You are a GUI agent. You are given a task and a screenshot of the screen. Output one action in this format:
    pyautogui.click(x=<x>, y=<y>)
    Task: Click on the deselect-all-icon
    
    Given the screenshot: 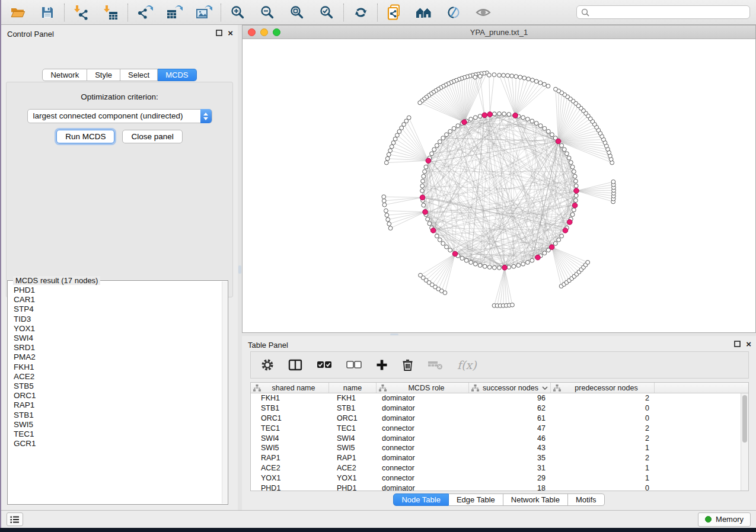 What is the action you would take?
    pyautogui.click(x=354, y=365)
    